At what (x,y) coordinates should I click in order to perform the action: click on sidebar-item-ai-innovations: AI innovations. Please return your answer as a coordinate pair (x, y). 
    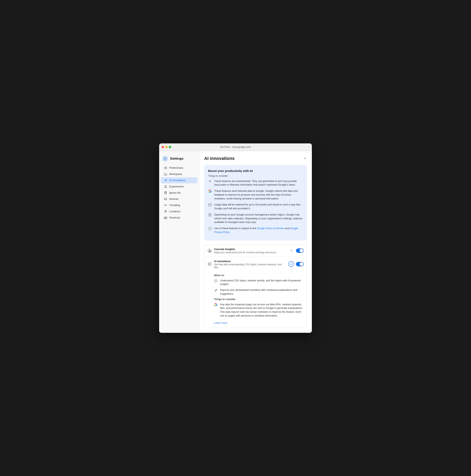
    Looking at the image, I should click on (179, 180).